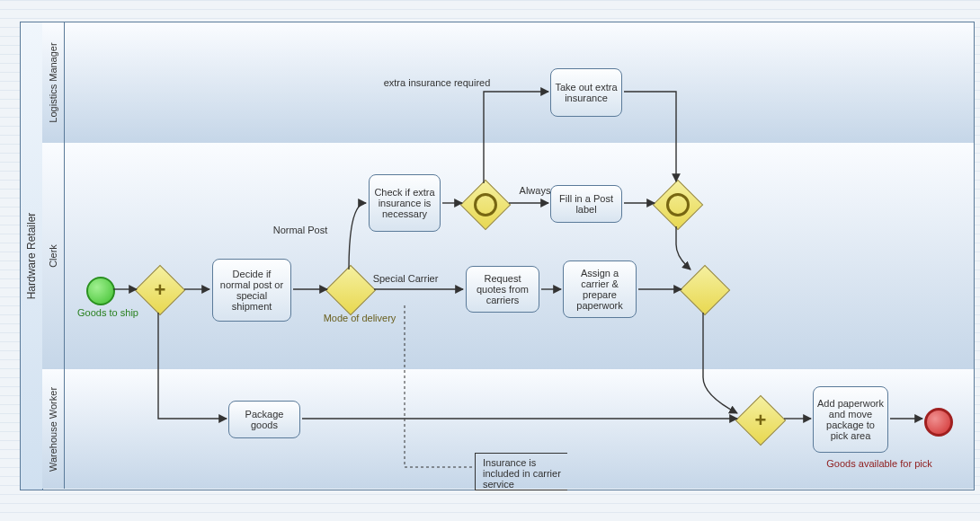  What do you see at coordinates (300, 230) in the screenshot?
I see `label-normal-post: Normal Post` at bounding box center [300, 230].